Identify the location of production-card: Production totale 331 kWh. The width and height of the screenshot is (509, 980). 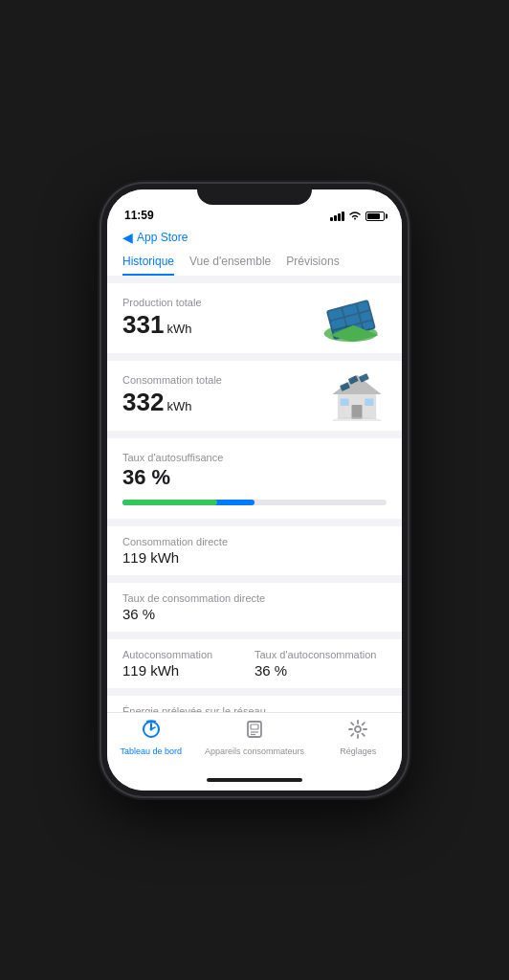
(254, 318).